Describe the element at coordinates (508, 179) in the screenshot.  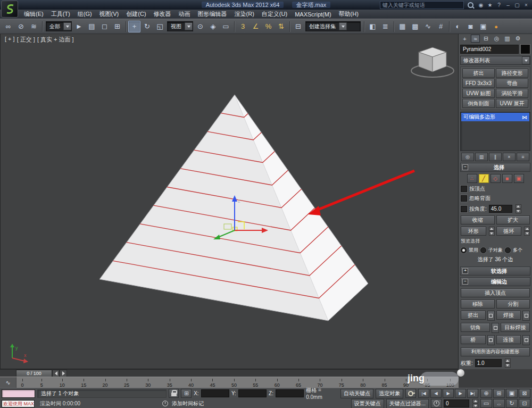
I see `polygon-subobject-icon: ■` at that location.